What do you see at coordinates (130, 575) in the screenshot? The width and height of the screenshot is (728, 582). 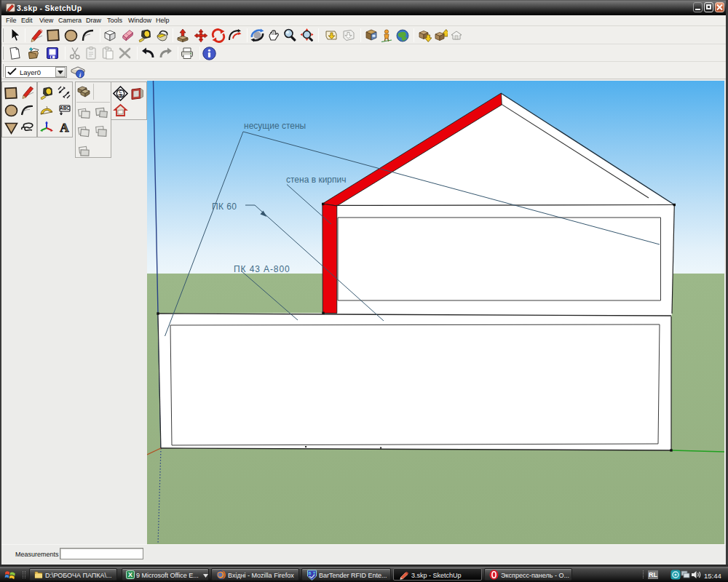 I see `svg-text: X` at bounding box center [130, 575].